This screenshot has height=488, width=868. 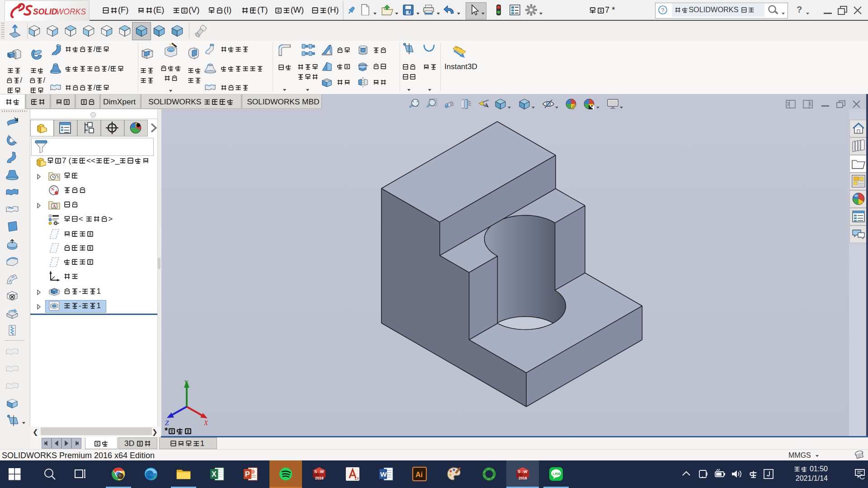 I want to click on svg-text: 7 (, so click(x=66, y=160).